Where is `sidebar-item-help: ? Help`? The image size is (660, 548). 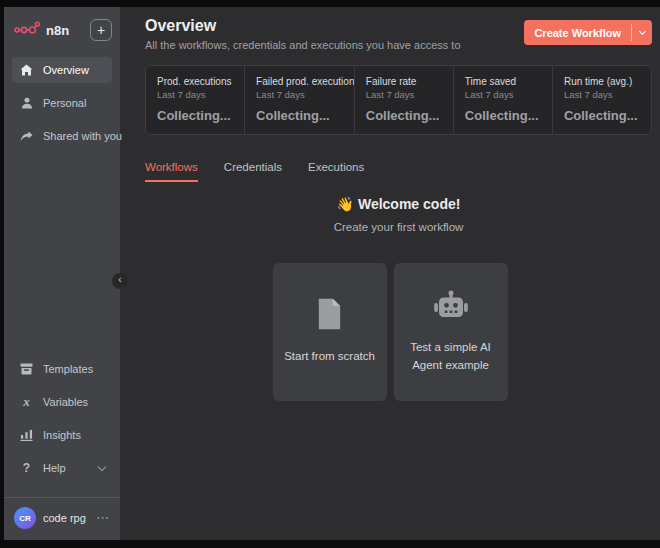 sidebar-item-help: ? Help is located at coordinates (62, 468).